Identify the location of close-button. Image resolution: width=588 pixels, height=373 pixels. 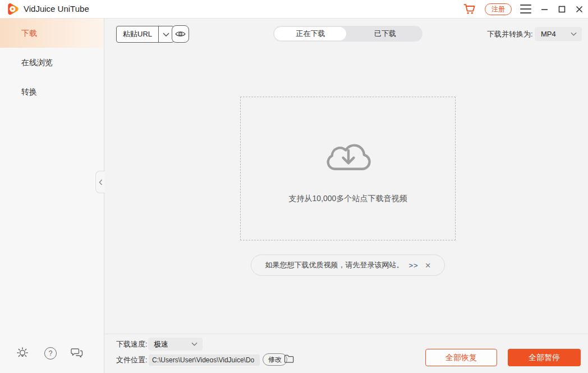
(579, 9).